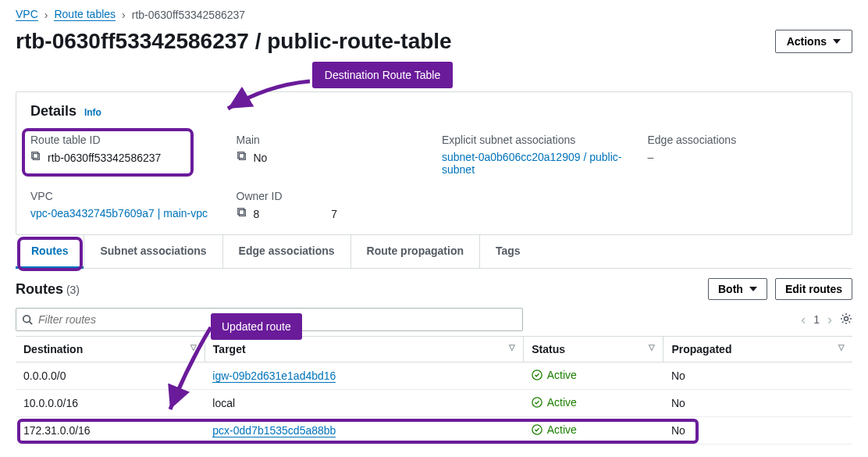  Describe the element at coordinates (813, 41) in the screenshot. I see `actions-button: Actions` at that location.